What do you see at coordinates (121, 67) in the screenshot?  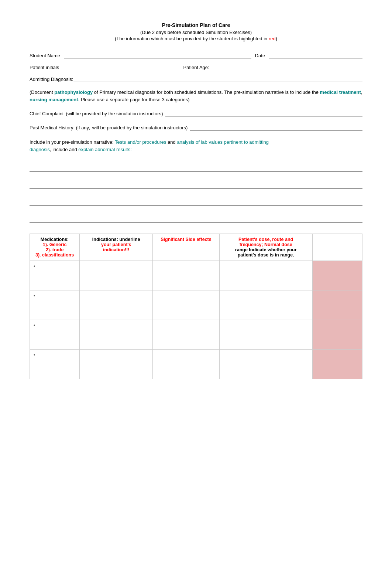 I see `patient-initials-line` at bounding box center [121, 67].